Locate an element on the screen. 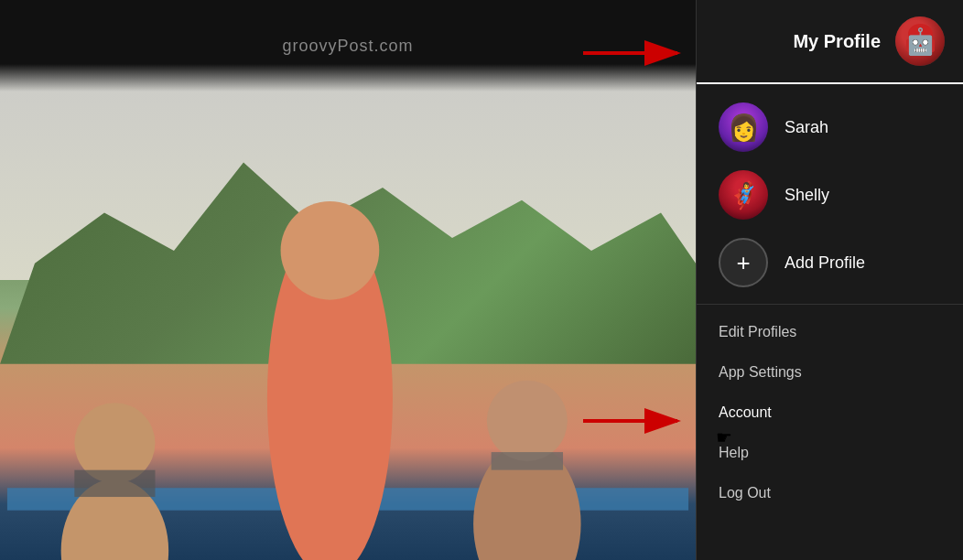  arrow-account-indicator is located at coordinates (633, 423).